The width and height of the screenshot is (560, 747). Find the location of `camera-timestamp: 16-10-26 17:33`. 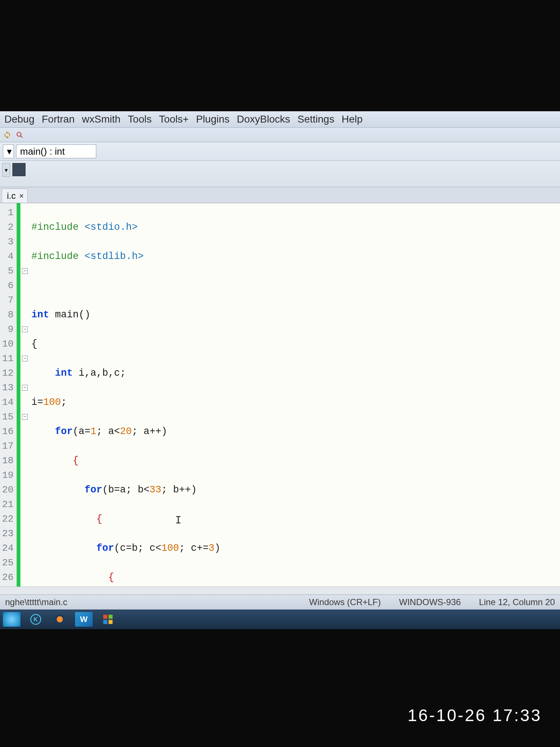

camera-timestamp: 16-10-26 17:33 is located at coordinates (475, 715).